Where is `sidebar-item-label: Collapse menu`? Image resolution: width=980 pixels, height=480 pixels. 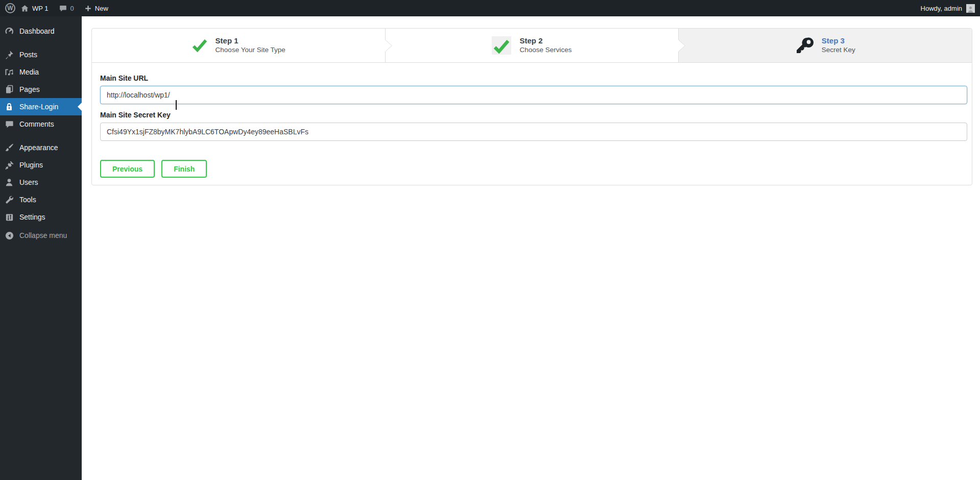 sidebar-item-label: Collapse menu is located at coordinates (43, 235).